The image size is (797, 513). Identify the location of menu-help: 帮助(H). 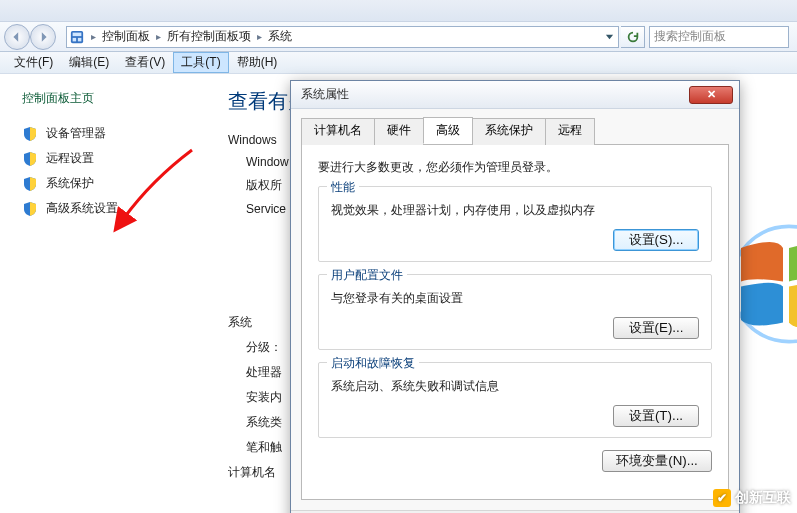
(258, 62).